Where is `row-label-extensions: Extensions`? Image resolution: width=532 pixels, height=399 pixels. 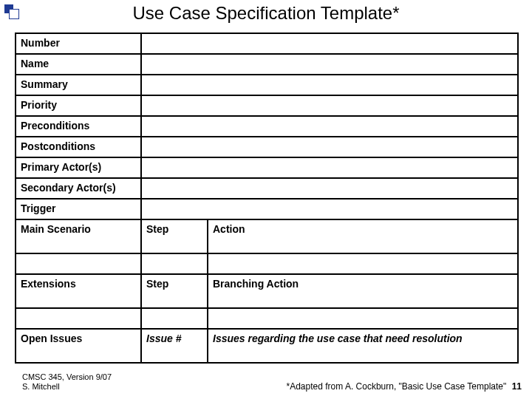 row-label-extensions: Extensions is located at coordinates (78, 291).